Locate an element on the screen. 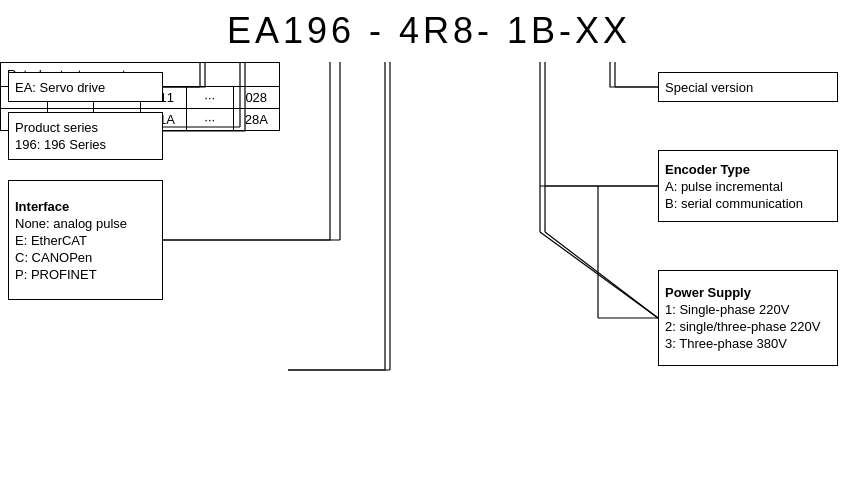 The image size is (858, 504). col-header-dots: ··· is located at coordinates (210, 98).